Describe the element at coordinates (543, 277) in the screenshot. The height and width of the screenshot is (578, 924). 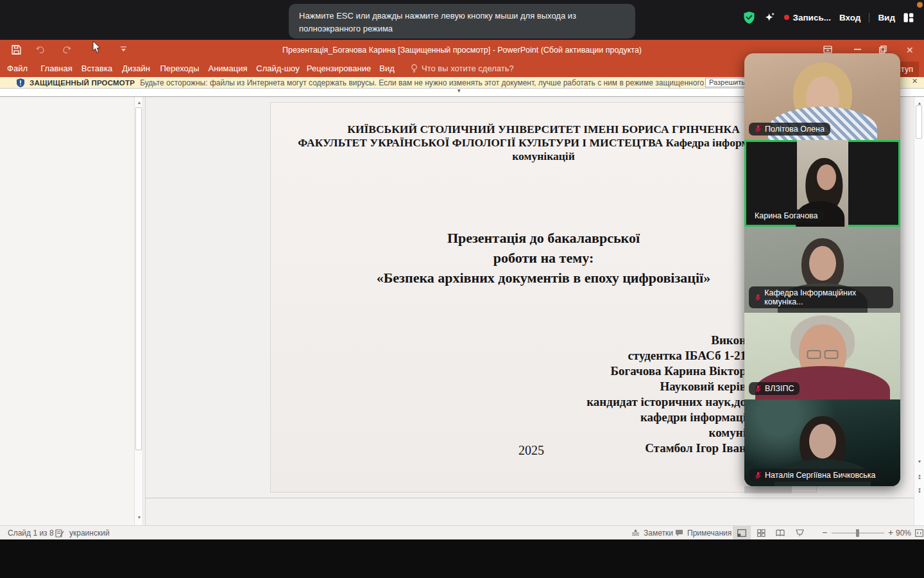
I see `slide-title-line3: «Безпека архівних документів в епоху циф…` at that location.